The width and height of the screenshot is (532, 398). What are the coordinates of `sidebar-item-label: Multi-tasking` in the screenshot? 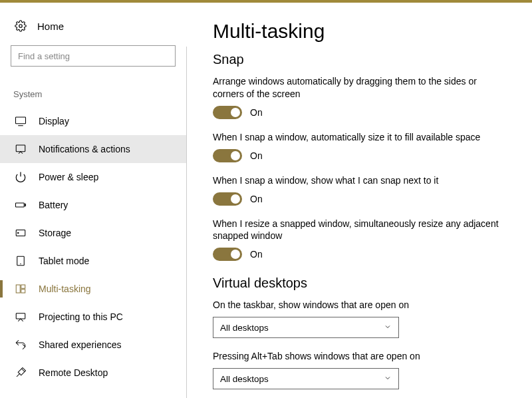 It's located at (65, 289).